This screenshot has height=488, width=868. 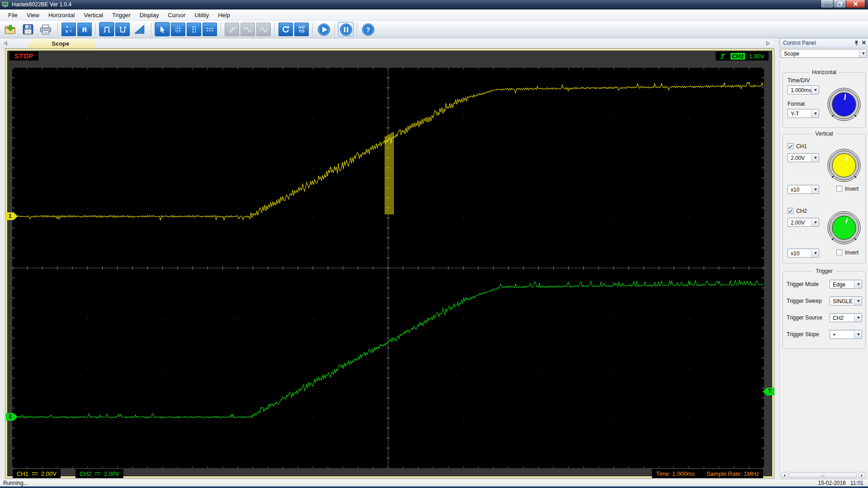 I want to click on trigger-mode-select: Edge, so click(x=846, y=284).